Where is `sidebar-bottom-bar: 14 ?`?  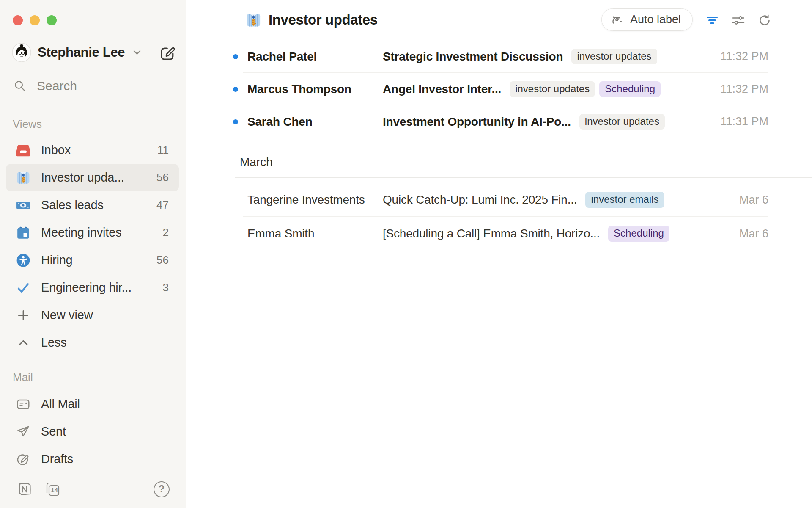
sidebar-bottom-bar: 14 ? is located at coordinates (93, 489).